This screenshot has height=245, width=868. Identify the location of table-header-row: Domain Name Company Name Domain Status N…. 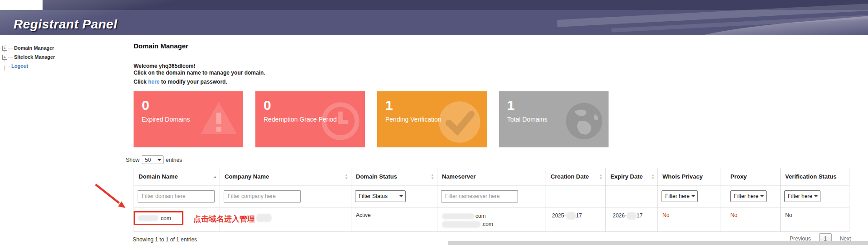
(492, 177).